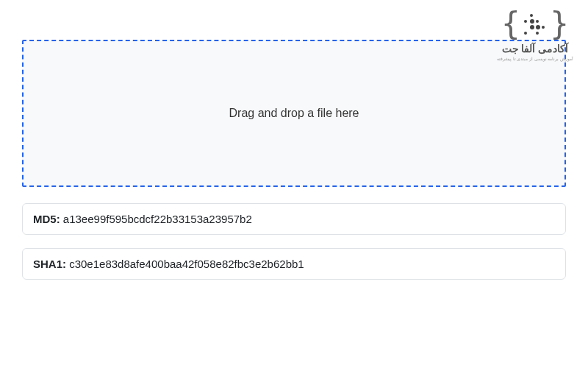  Describe the element at coordinates (47, 219) in the screenshot. I see `md5-label: MD5:` at that location.